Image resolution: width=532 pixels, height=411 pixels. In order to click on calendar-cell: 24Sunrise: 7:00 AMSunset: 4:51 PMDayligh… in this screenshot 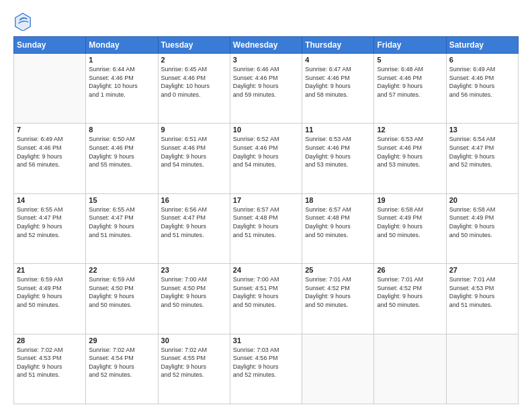, I will do `click(266, 299)`.